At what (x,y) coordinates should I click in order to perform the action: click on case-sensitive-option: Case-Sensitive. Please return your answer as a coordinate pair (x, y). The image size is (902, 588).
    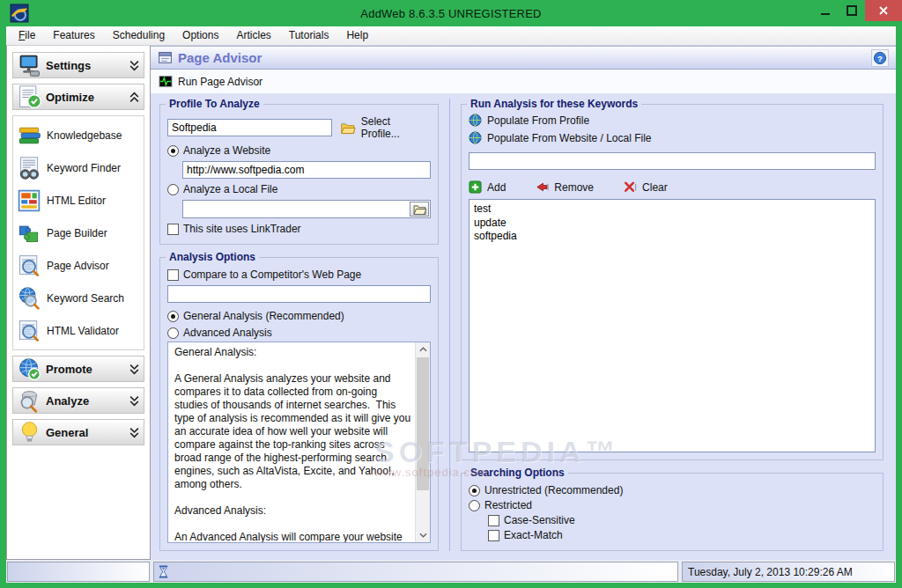
    Looking at the image, I should click on (672, 520).